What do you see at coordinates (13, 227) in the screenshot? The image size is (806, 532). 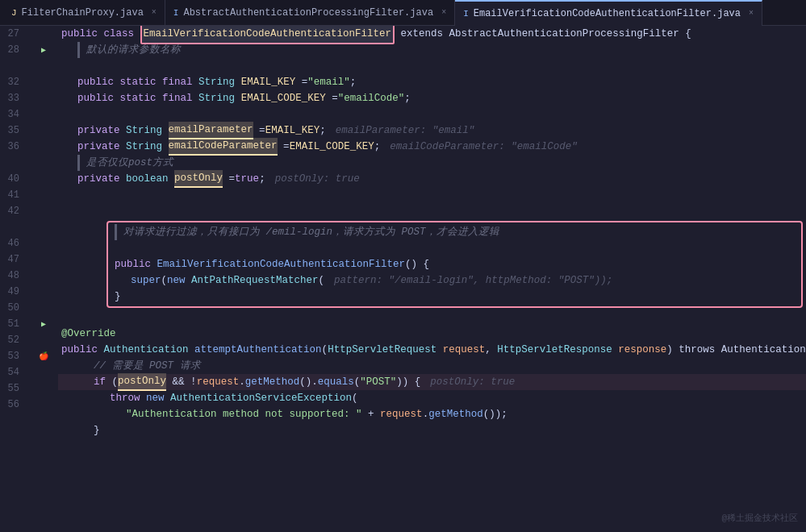 I see `ln-blank3` at bounding box center [13, 227].